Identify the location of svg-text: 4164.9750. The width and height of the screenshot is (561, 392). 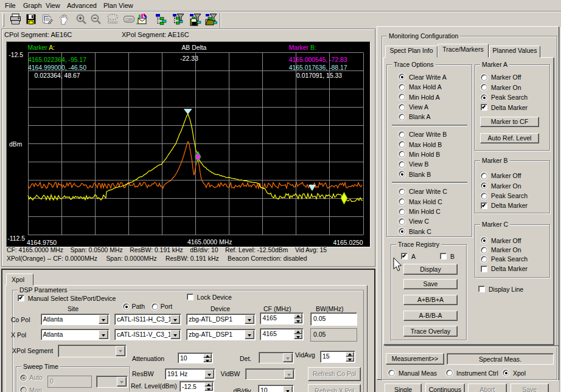
(41, 243).